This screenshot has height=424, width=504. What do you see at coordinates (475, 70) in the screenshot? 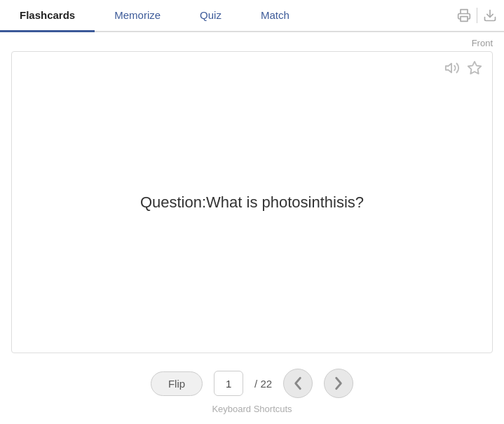
I see `star-icon` at bounding box center [475, 70].